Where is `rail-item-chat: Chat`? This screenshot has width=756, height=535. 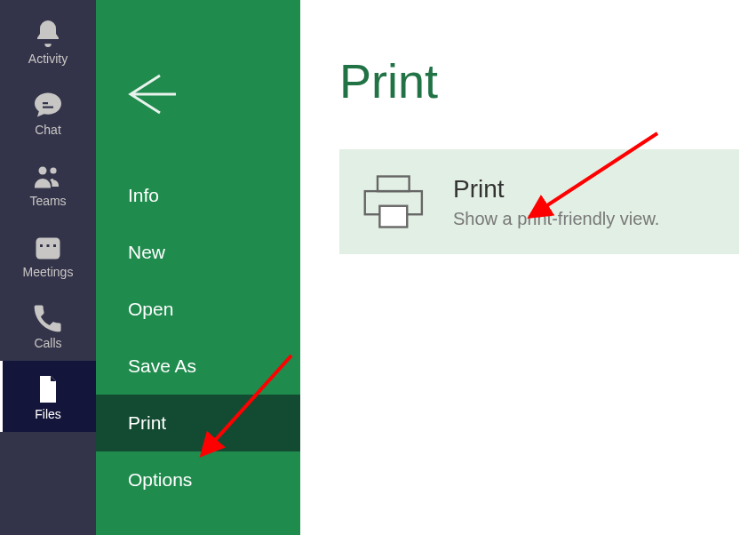
rail-item-chat: Chat is located at coordinates (48, 112).